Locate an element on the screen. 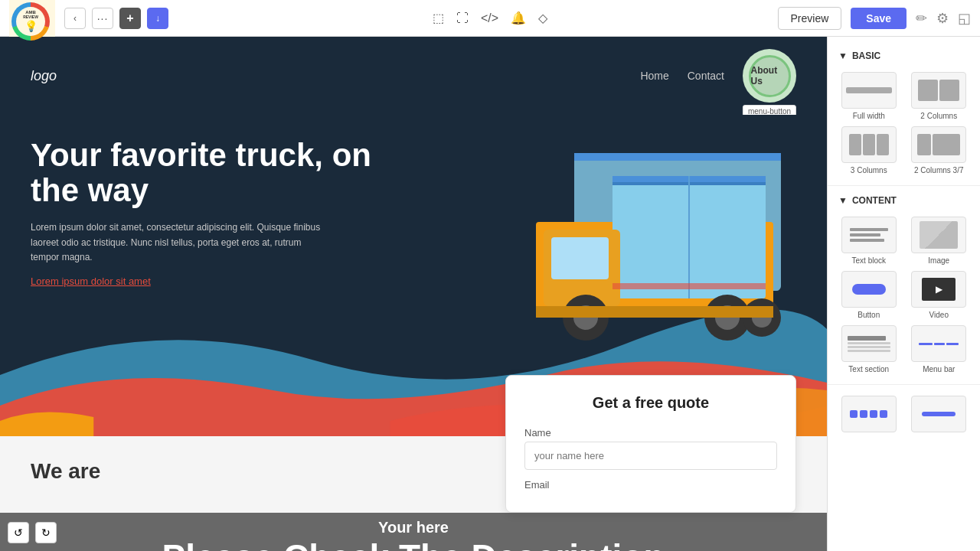  download-button: ↓ is located at coordinates (158, 18).